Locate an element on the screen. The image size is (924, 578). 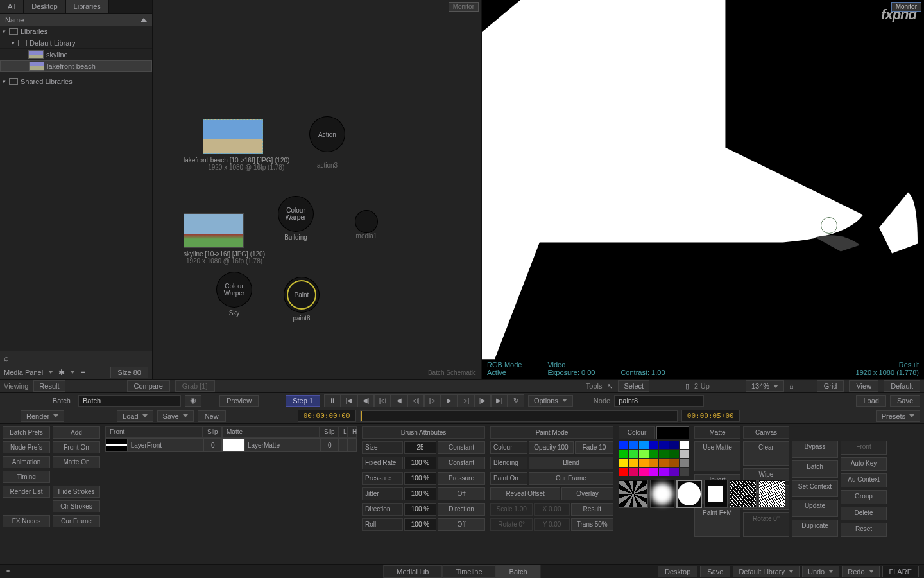
undo-dropdown: Undo is located at coordinates (821, 572).